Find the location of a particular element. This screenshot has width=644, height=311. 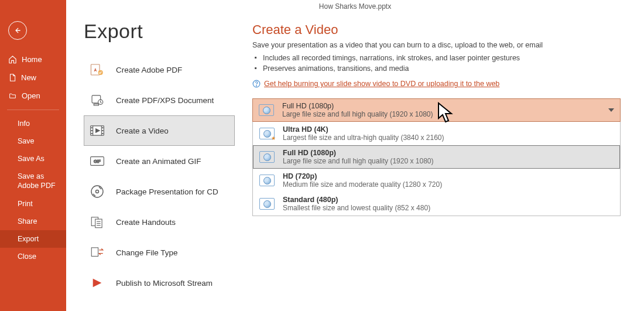

nav-save: Save is located at coordinates (33, 141).